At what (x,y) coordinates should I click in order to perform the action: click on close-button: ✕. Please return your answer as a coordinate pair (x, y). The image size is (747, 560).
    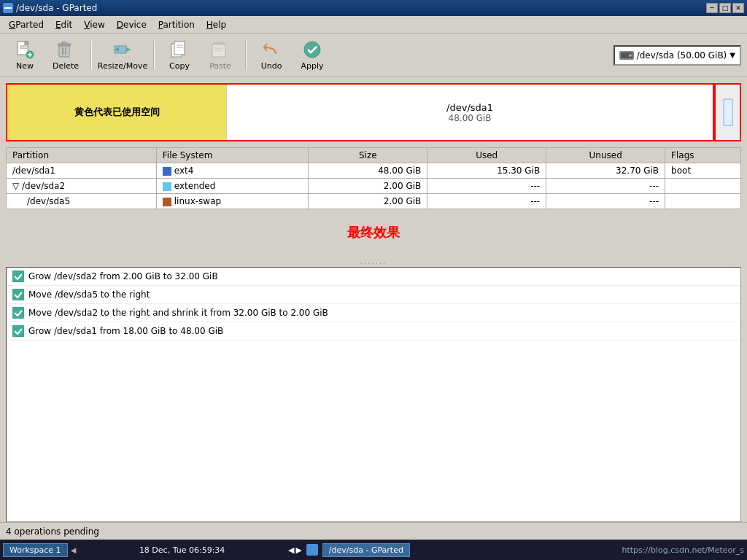
    Looking at the image, I should click on (738, 8).